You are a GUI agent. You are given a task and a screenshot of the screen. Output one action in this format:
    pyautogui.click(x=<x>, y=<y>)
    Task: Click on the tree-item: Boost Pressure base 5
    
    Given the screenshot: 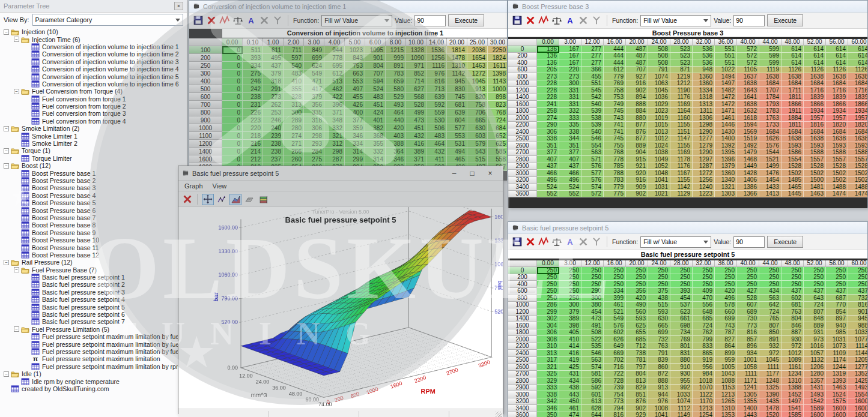 What is the action you would take?
    pyautogui.click(x=95, y=203)
    